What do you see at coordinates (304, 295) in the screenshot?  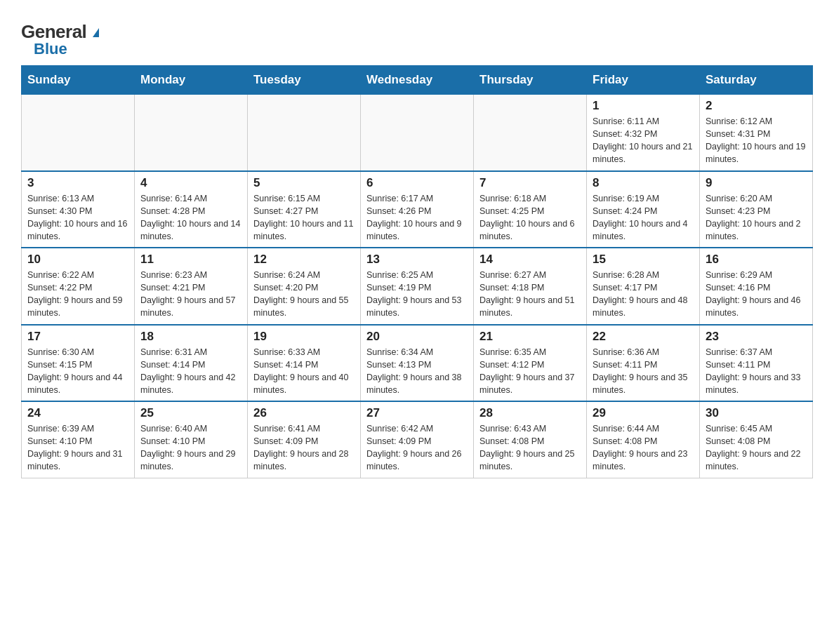 I see `day-info: Sunrise: 6:24 AMSunset: 4:20 PMDaylight:…` at bounding box center [304, 295].